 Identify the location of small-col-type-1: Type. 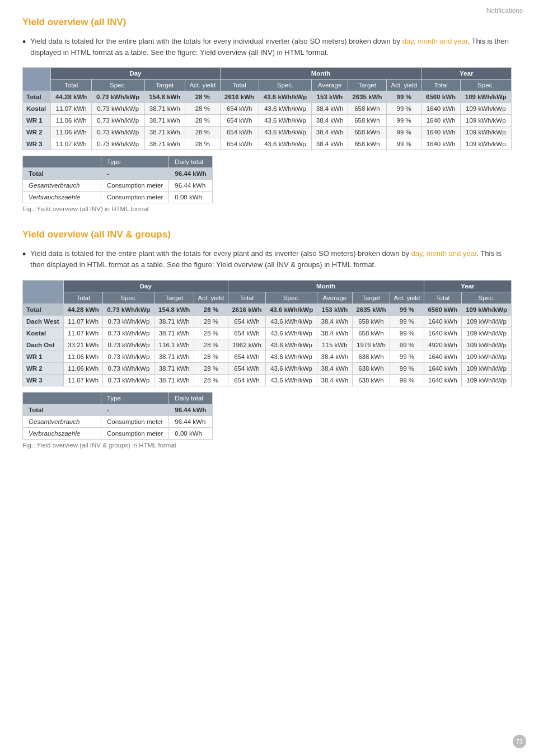
(135, 162).